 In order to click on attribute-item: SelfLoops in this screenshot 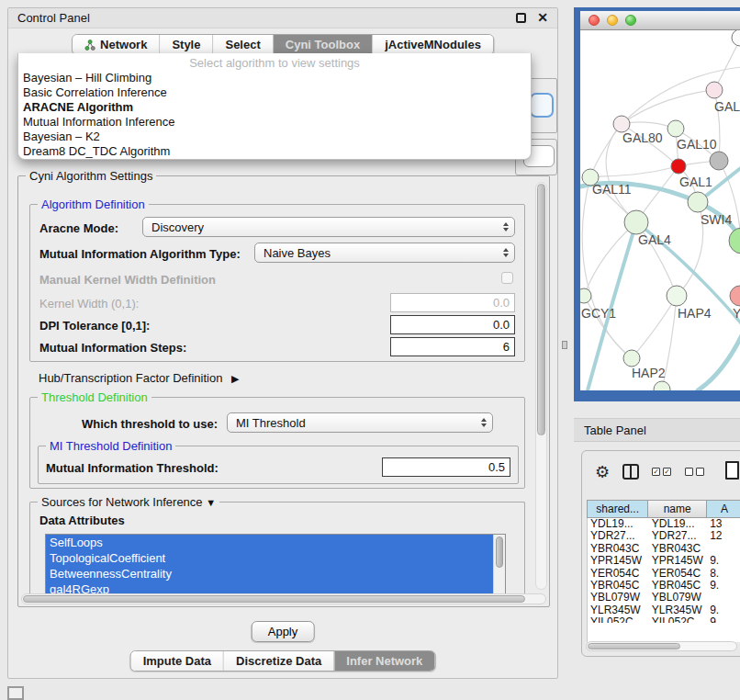, I will do `click(275, 542)`.